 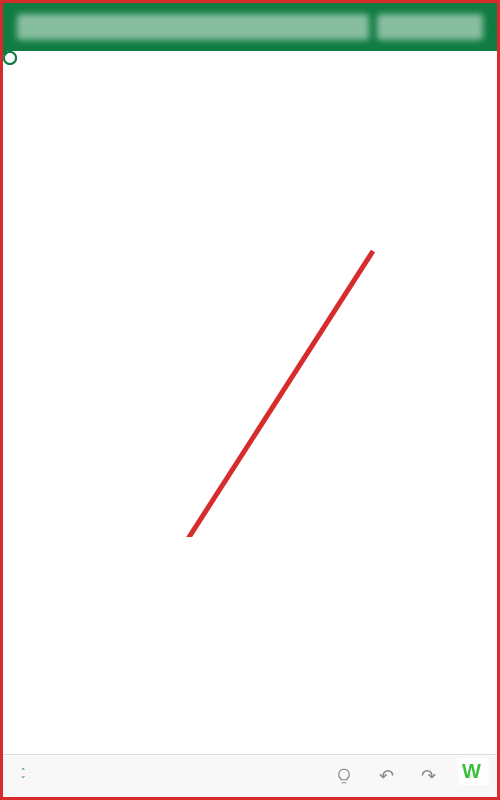 What do you see at coordinates (24, 776) in the screenshot?
I see `chevron-updown-icon: ˄˅` at bounding box center [24, 776].